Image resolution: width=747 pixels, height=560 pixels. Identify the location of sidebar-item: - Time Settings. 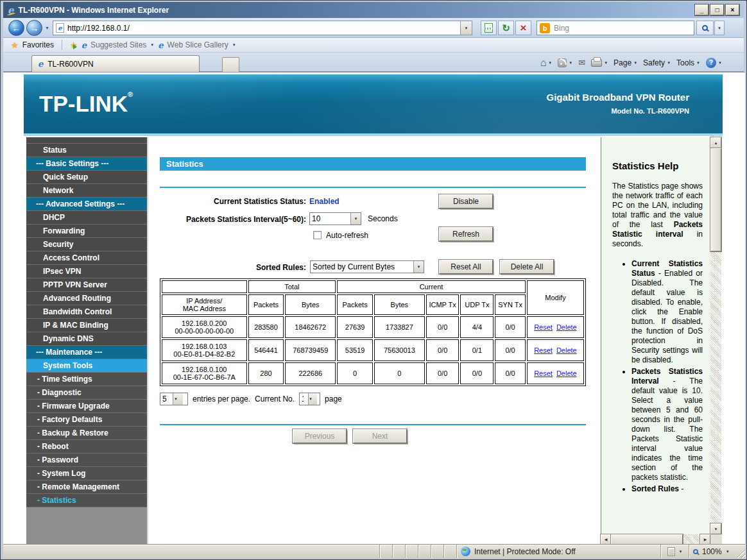
(87, 380).